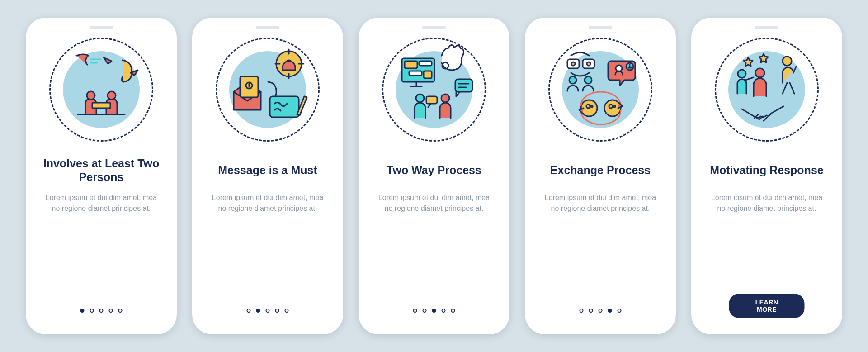 The width and height of the screenshot is (868, 352). What do you see at coordinates (101, 90) in the screenshot?
I see `two-persons-icon` at bounding box center [101, 90].